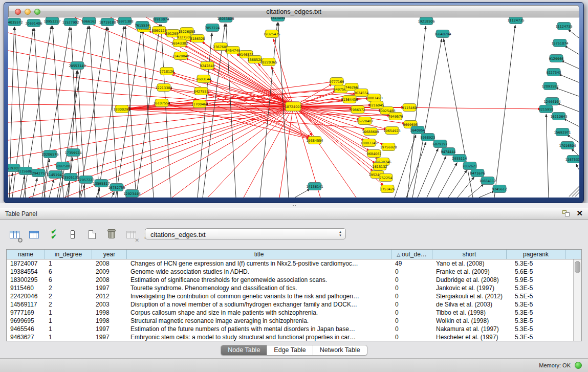 This screenshot has height=372, width=588. I want to click on table-selector-dropdown: citations_edges.txt ▲▼, so click(246, 234).